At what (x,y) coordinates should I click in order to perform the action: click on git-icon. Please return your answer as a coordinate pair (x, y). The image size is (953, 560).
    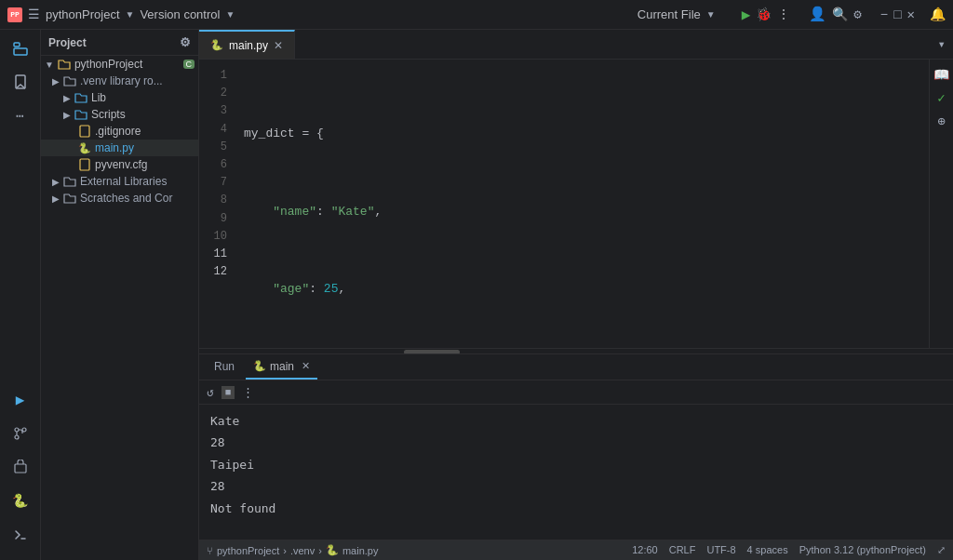
    Looking at the image, I should click on (20, 433).